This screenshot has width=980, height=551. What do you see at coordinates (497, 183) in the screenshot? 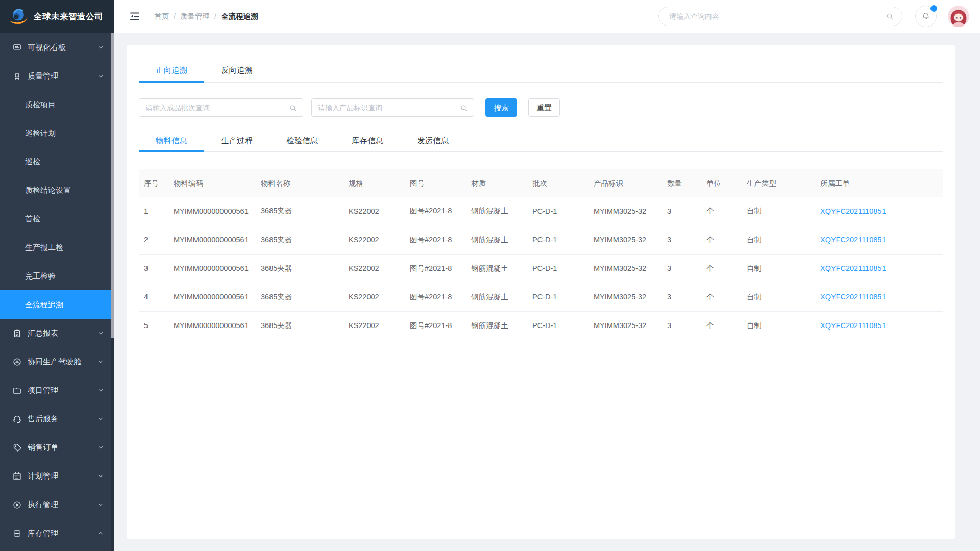
I see `column-header: 材质` at bounding box center [497, 183].